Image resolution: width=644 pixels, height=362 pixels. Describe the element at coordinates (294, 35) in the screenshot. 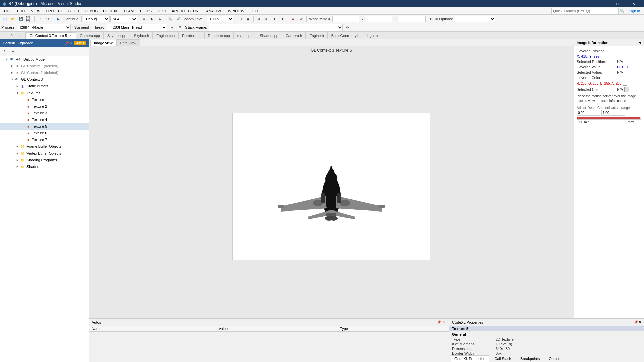

I see `tab-camera-h: Camera.h` at that location.